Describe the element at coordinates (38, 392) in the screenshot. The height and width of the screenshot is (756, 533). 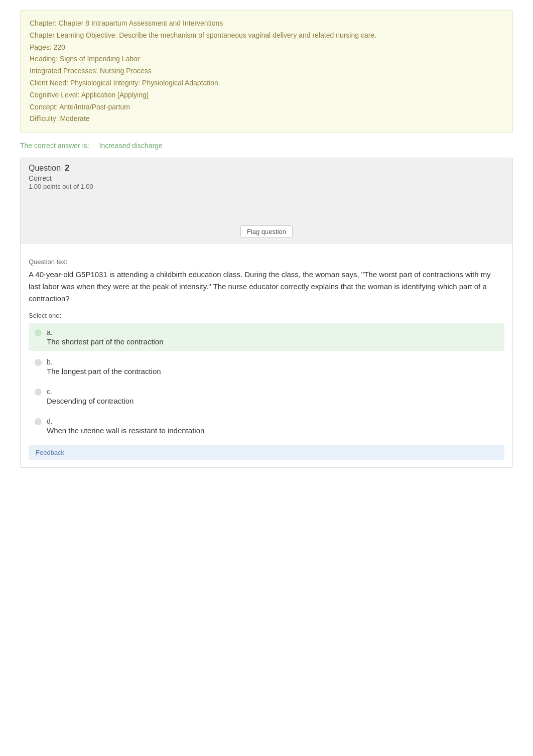
I see `radio-c` at that location.